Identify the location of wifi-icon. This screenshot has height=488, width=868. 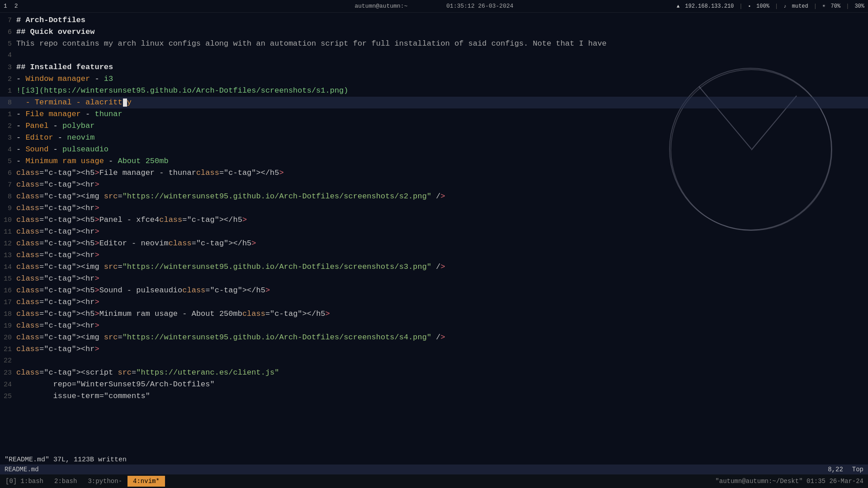
(678, 6).